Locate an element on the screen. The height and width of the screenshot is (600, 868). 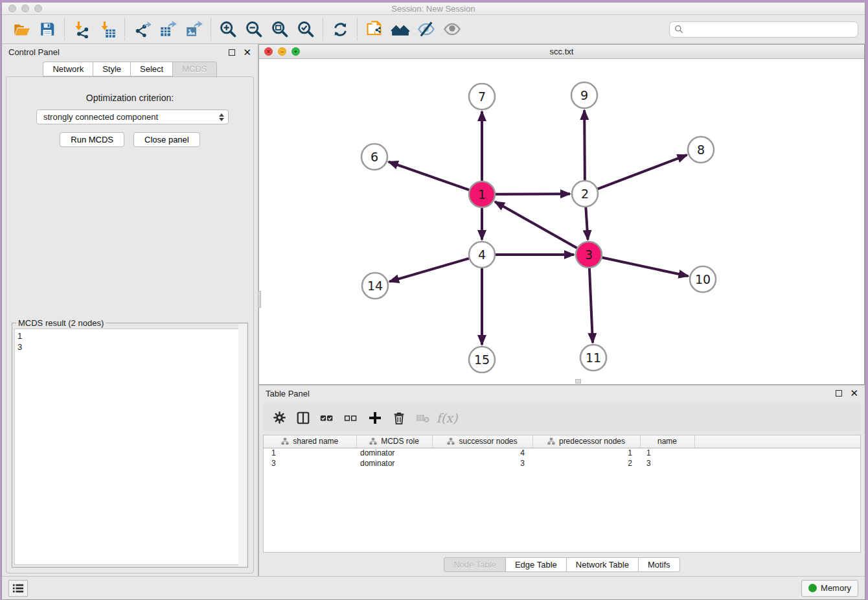
float-panel-icon is located at coordinates (232, 52).